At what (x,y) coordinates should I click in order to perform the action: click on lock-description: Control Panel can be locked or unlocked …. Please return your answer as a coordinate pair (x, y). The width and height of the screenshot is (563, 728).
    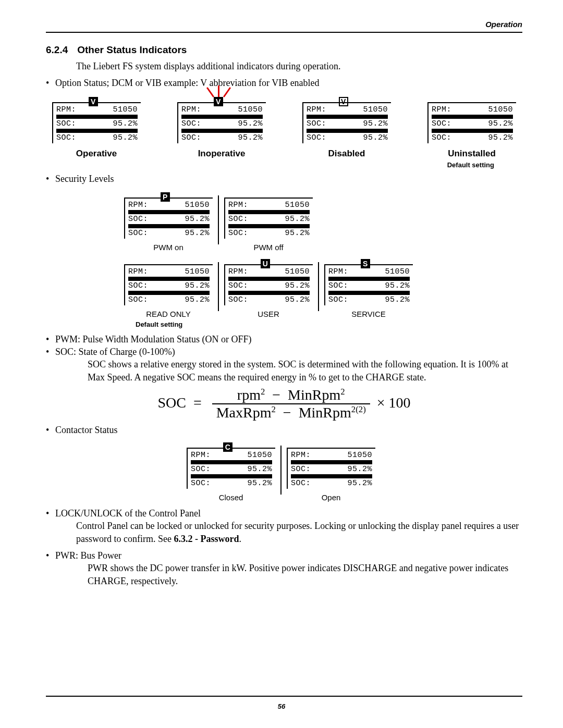
    Looking at the image, I should click on (299, 533).